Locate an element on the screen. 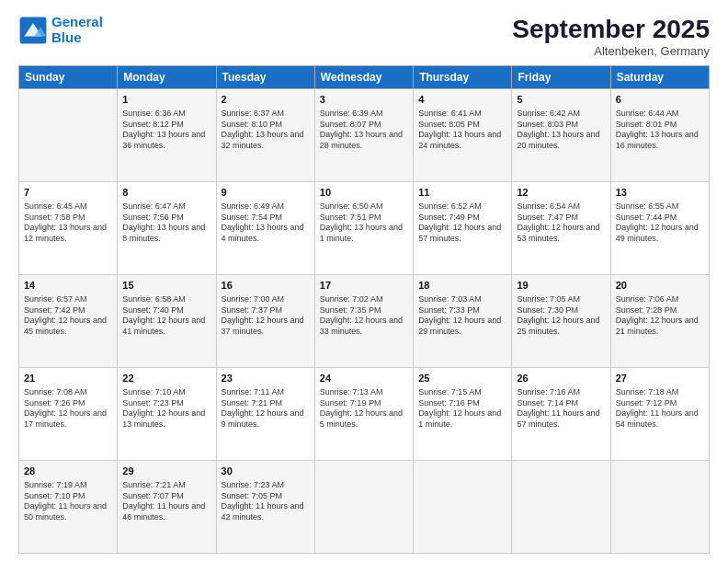  day-number: 19 is located at coordinates (561, 285).